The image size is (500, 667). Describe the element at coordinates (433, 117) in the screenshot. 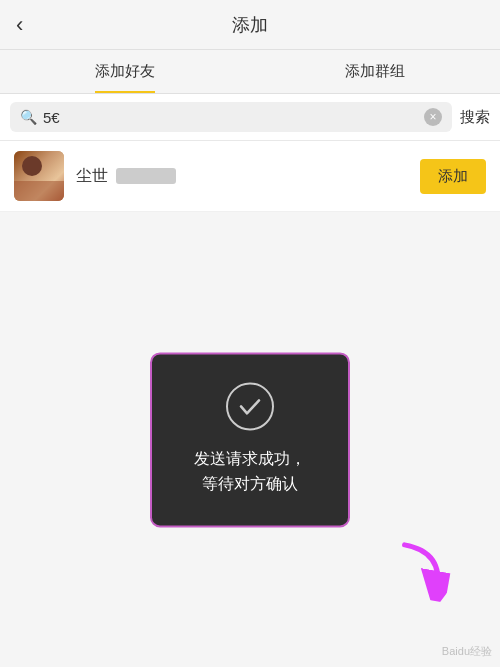

I see `clear-button: ×` at that location.